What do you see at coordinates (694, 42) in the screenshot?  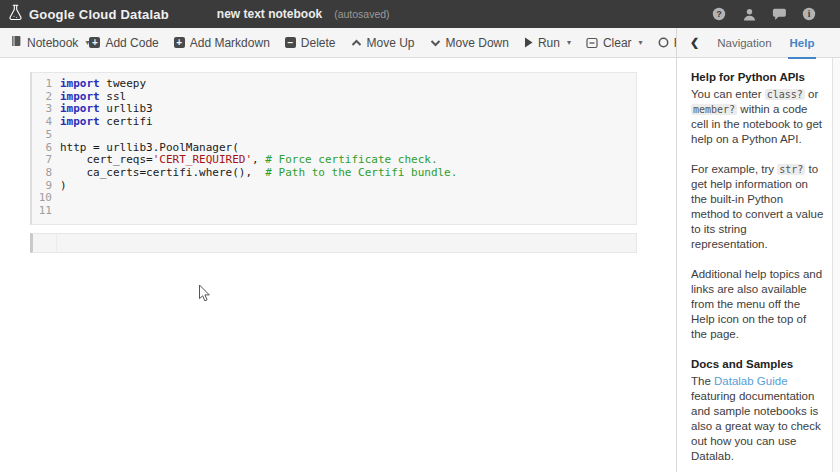 I see `collapse-sidebar-icon: ❮` at bounding box center [694, 42].